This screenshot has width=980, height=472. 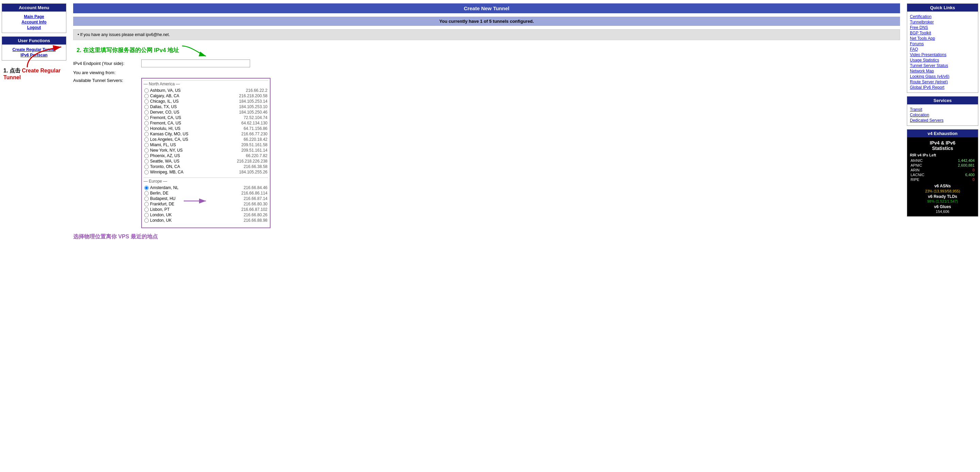 What do you see at coordinates (163, 199) in the screenshot?
I see `server-location: Budapest, HU` at bounding box center [163, 199].